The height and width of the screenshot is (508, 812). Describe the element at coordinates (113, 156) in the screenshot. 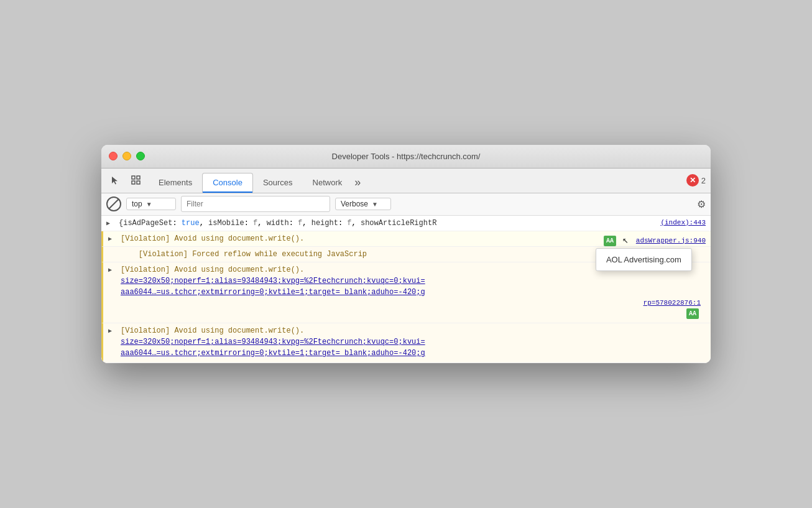

I see `close-button` at that location.